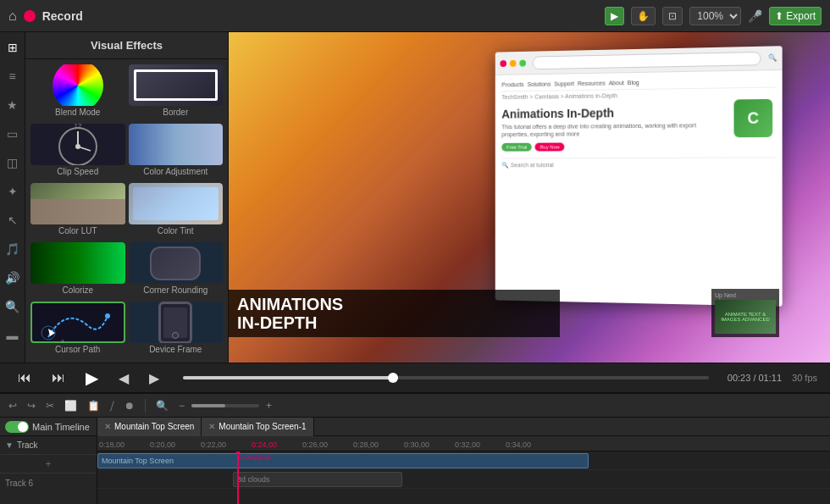  Describe the element at coordinates (48, 464) in the screenshot. I see `add-track-button: +` at that location.